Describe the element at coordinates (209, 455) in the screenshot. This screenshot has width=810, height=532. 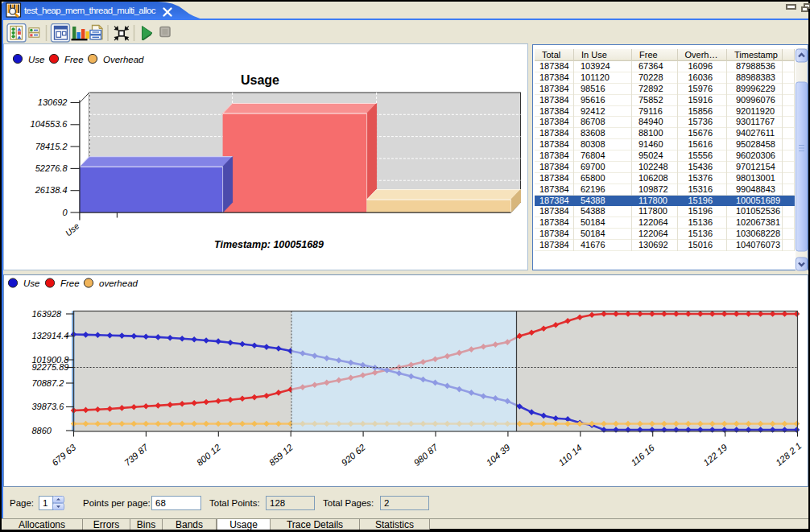
I see `svg-text: 800 12` at that location.